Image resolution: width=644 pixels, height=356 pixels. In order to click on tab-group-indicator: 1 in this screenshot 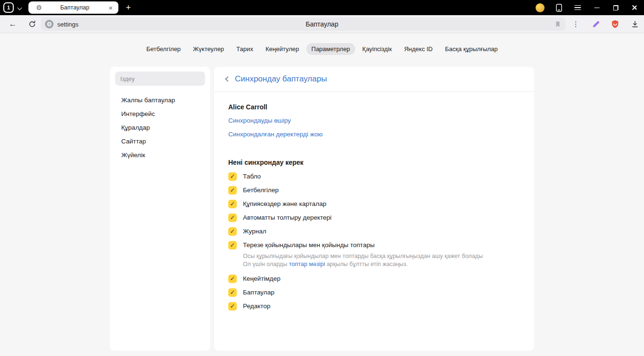, I will do `click(9, 8)`.